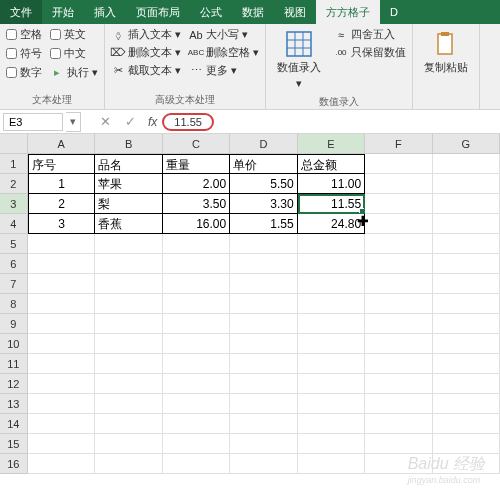 This screenshot has height=500, width=500. What do you see at coordinates (370, 52) in the screenshot?
I see `btn-keep-value: .00只保留数值` at bounding box center [370, 52].